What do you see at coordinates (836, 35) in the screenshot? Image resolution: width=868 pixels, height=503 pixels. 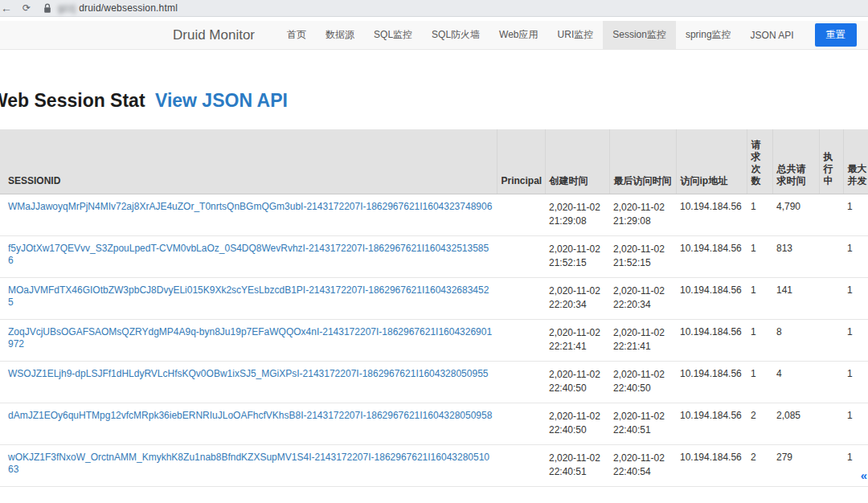 I see `reset-button: 重置` at bounding box center [836, 35].